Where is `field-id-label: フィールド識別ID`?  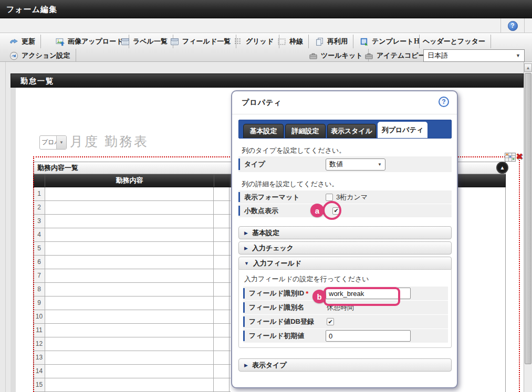
field-id-label: フィールド識別ID is located at coordinates (276, 293).